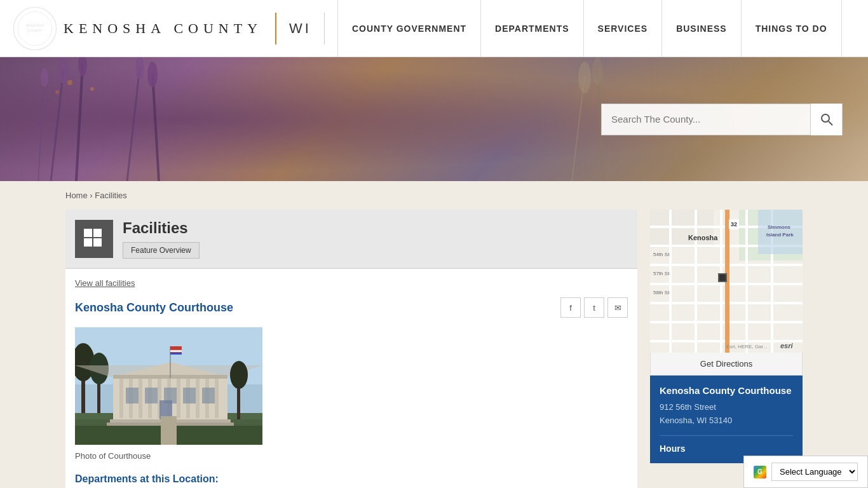  I want to click on svg-text: 58th St, so click(661, 292).